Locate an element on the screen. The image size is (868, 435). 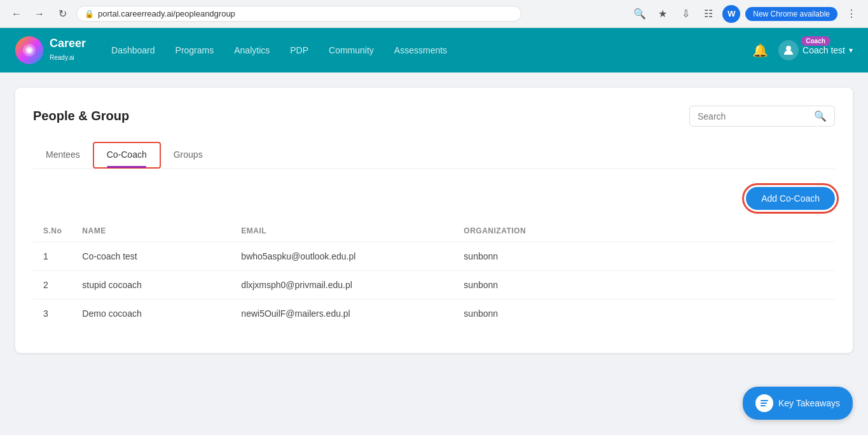
tabs-container: Mentees Co-Coach Groups is located at coordinates (434, 155).